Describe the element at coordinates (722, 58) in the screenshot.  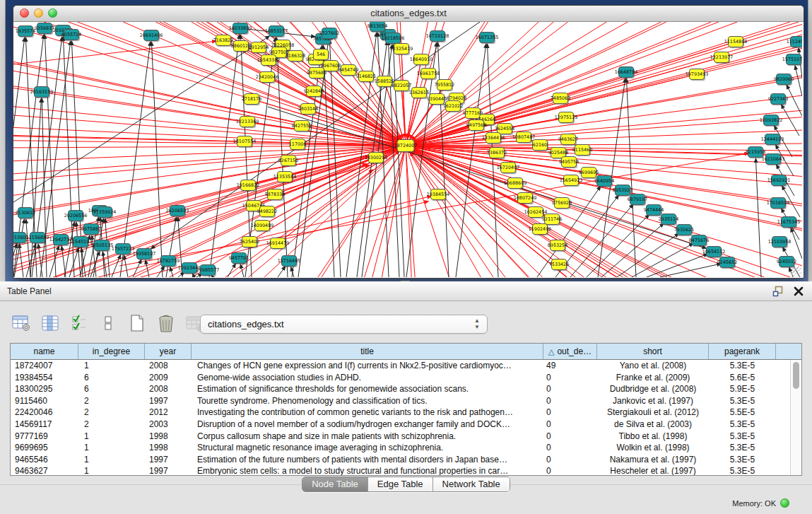
I see `graph-node: 12213977` at that location.